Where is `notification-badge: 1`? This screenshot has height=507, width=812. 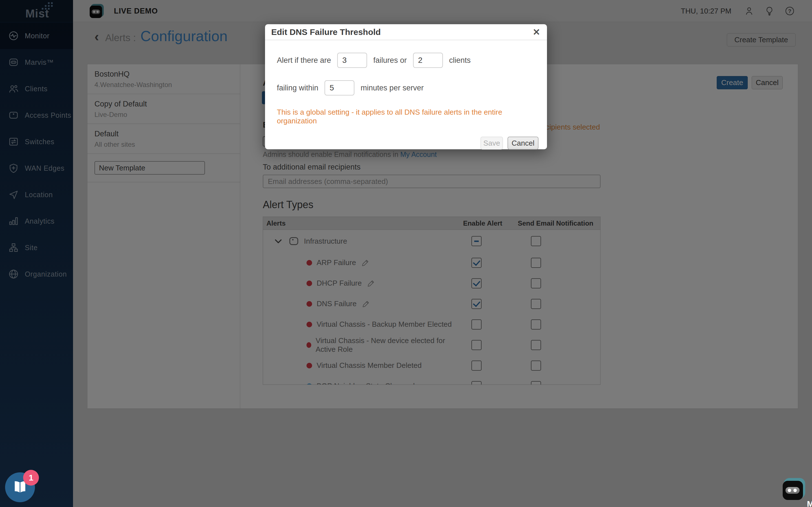 notification-badge: 1 is located at coordinates (31, 477).